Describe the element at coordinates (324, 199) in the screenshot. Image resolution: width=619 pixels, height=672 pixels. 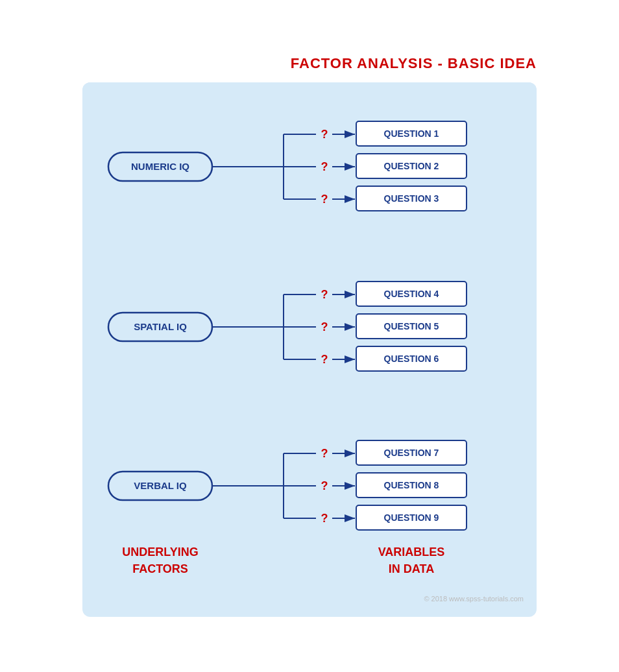
I see `qmark-3: ?` at that location.